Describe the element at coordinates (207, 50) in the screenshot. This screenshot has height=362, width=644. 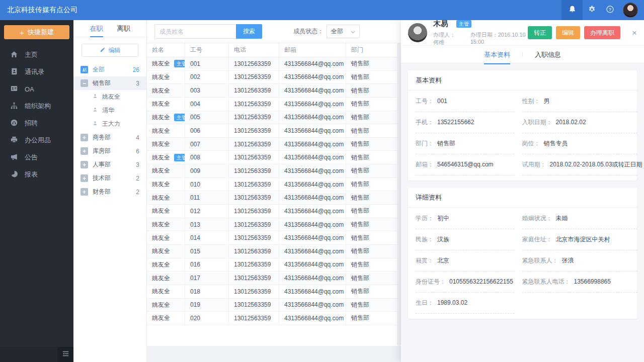
I see `column-header-工号: 工号` at that location.